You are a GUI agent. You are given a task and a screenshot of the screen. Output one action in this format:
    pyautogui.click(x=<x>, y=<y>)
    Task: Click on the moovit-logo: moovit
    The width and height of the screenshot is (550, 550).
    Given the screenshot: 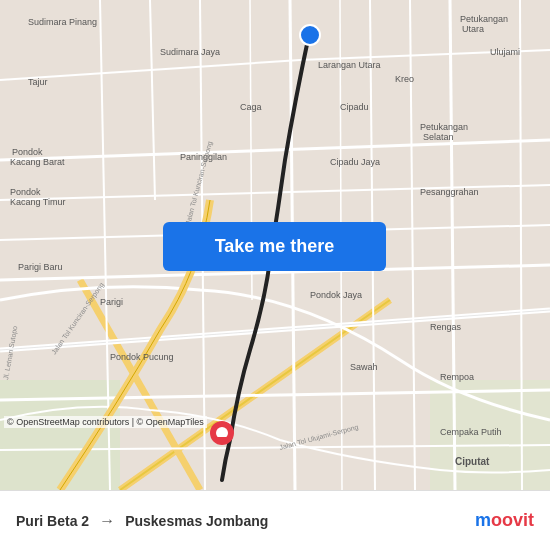 What is the action you would take?
    pyautogui.click(x=504, y=520)
    